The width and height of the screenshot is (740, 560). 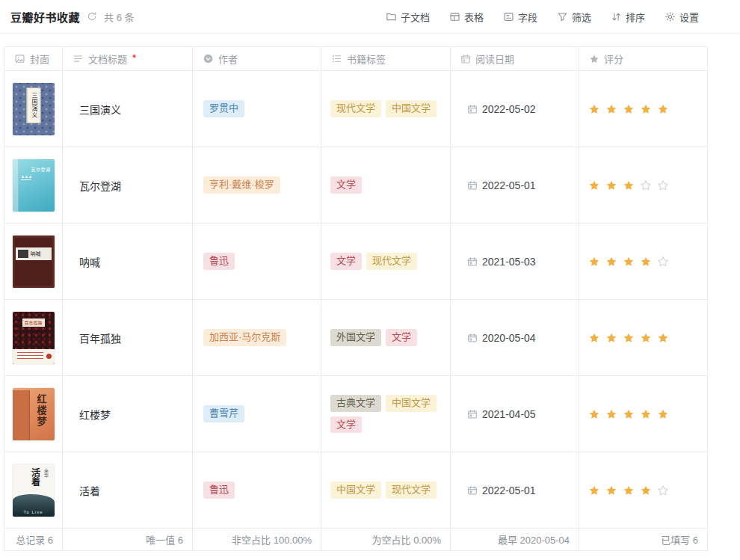 What do you see at coordinates (128, 338) in the screenshot?
I see `title-cell: 百年孤独` at bounding box center [128, 338].